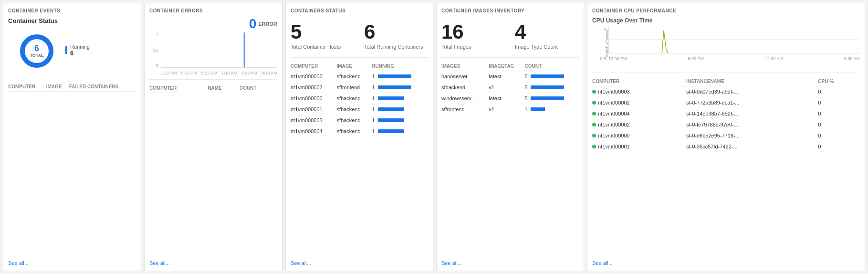  I want to click on table-row: nt1vm000003 sf-0-0d07ed39-a9df-... 0, so click(726, 92).